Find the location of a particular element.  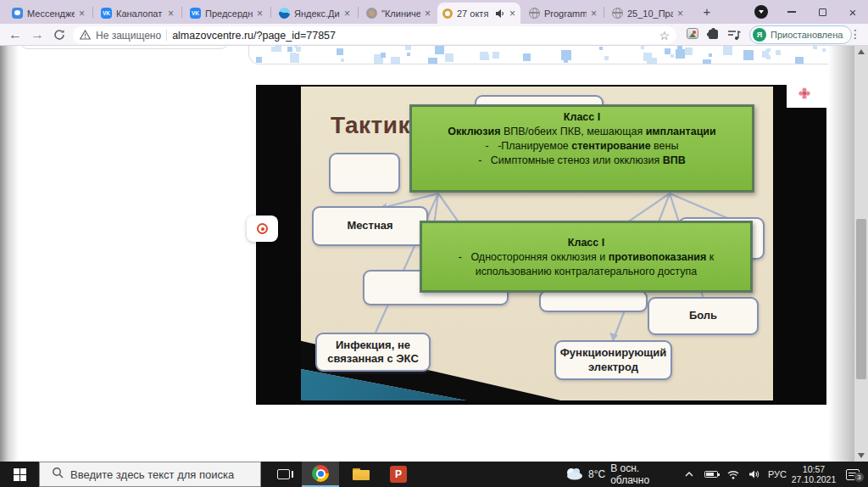

task-view-button is located at coordinates (283, 474).